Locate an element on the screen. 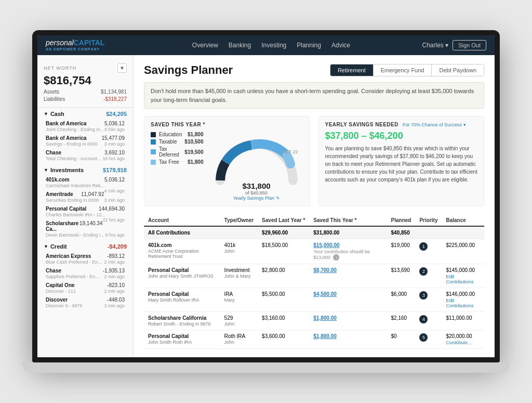  tab-retirement: Retirement is located at coordinates (352, 70).